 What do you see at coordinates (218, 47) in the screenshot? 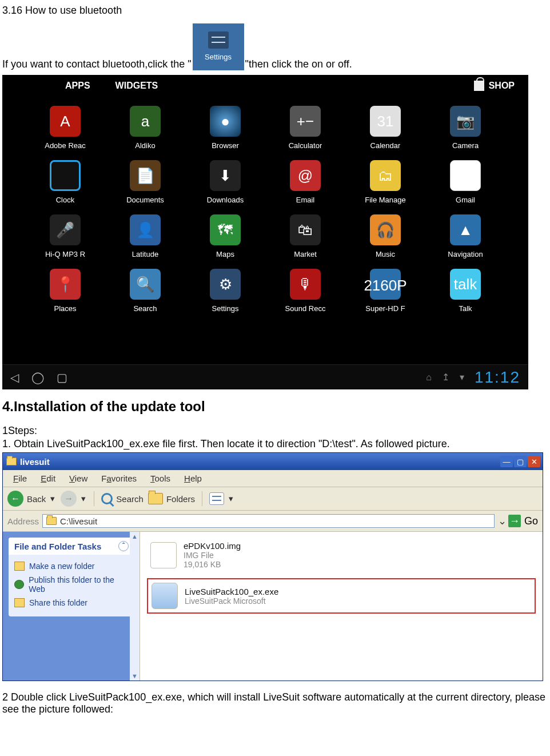
I see `settings-app-thumbnail: Settings` at bounding box center [218, 47].